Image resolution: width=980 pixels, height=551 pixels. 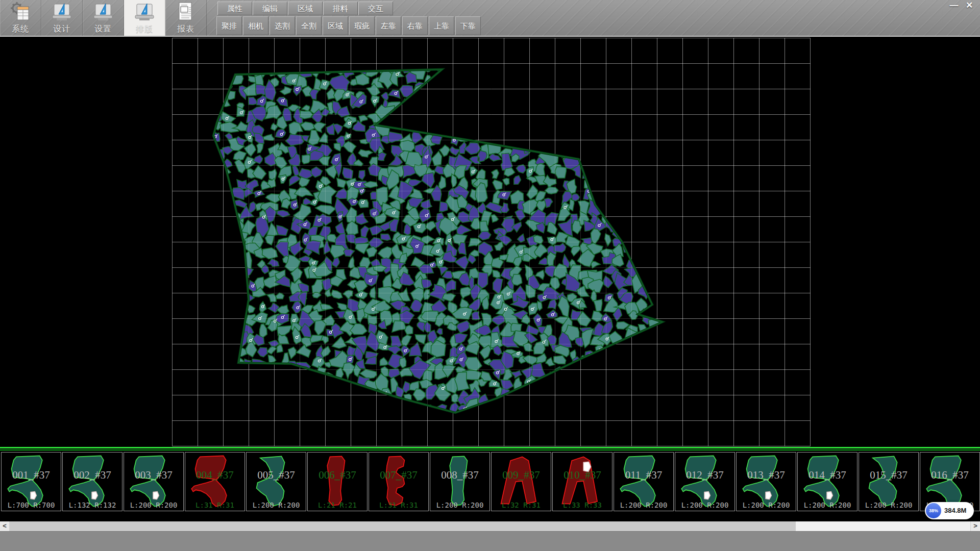 I want to click on menu-tab-5: 交互, so click(x=376, y=8).